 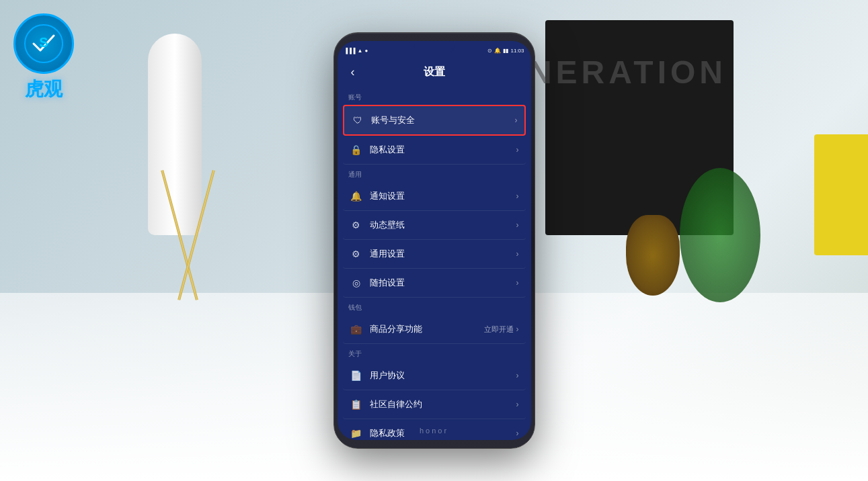 I want to click on volume-icon: ●, so click(x=366, y=51).